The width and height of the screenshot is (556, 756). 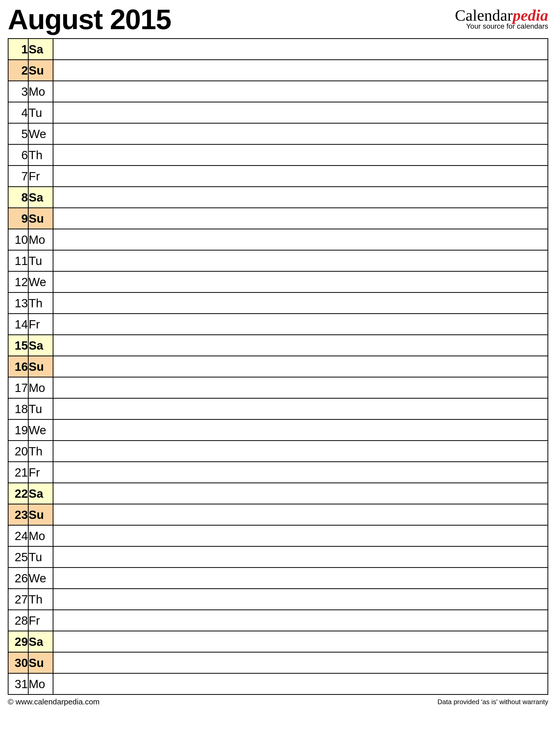 I want to click on calendar-row: 2Su, so click(x=278, y=71).